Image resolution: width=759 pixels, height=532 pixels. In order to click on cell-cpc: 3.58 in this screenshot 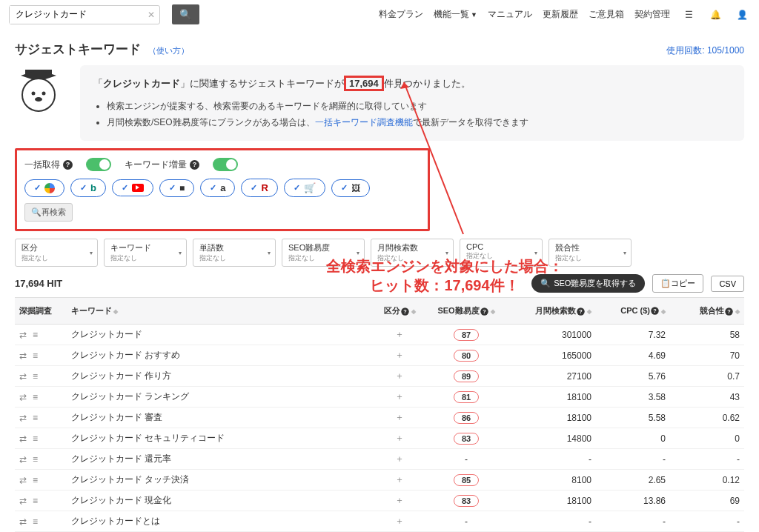, I will do `click(633, 397)`.